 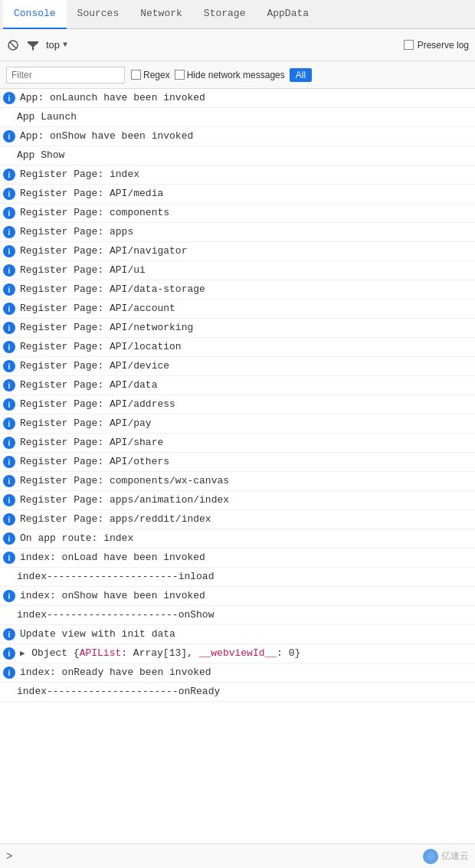 I want to click on log-entry-30: iindex: onReady have been invoked, so click(x=238, y=673).